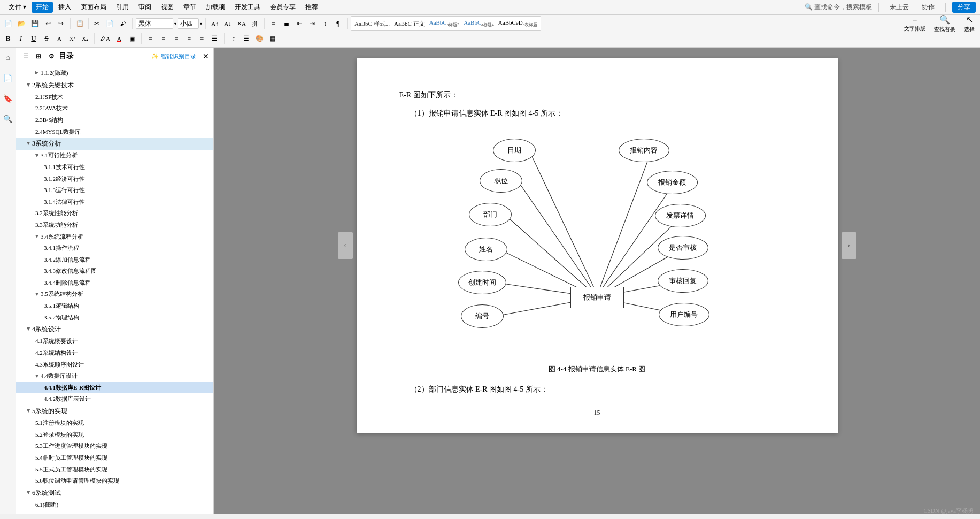 The image size is (980, 519). I want to click on toc-item-10: 3.1.3运行可行性, so click(114, 190).